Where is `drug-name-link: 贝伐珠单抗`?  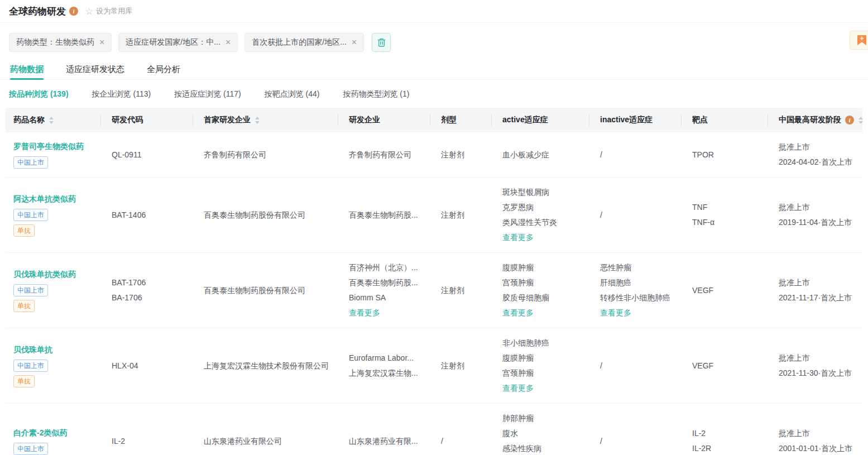
drug-name-link: 贝伐珠单抗 is located at coordinates (33, 349).